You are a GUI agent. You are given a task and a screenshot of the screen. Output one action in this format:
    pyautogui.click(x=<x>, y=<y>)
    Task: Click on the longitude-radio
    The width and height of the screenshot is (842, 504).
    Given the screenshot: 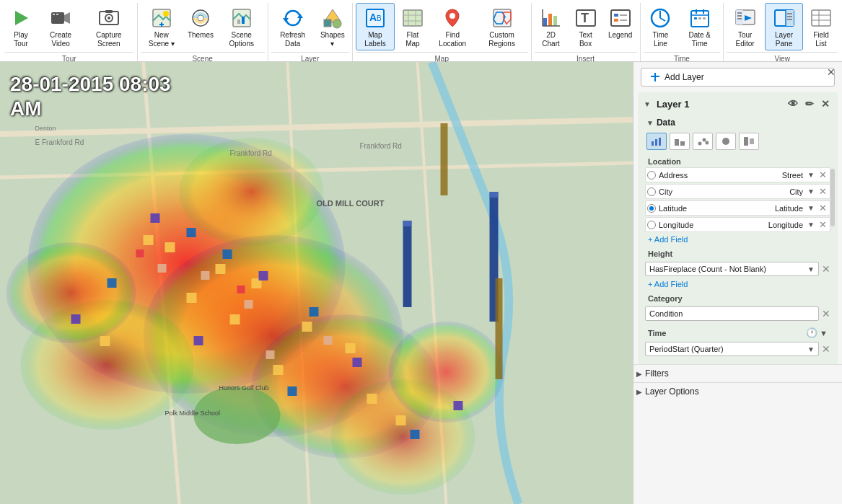 What is the action you would take?
    pyautogui.click(x=652, y=225)
    